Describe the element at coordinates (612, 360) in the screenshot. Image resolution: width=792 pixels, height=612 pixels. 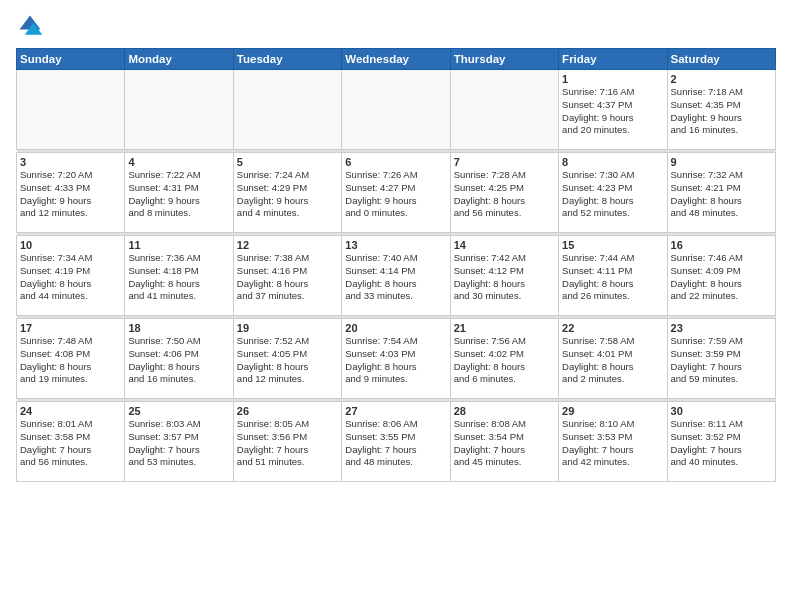
I see `day-info: Sunrise: 7:58 AM Sunset: 4:01 PM Dayligh…` at that location.